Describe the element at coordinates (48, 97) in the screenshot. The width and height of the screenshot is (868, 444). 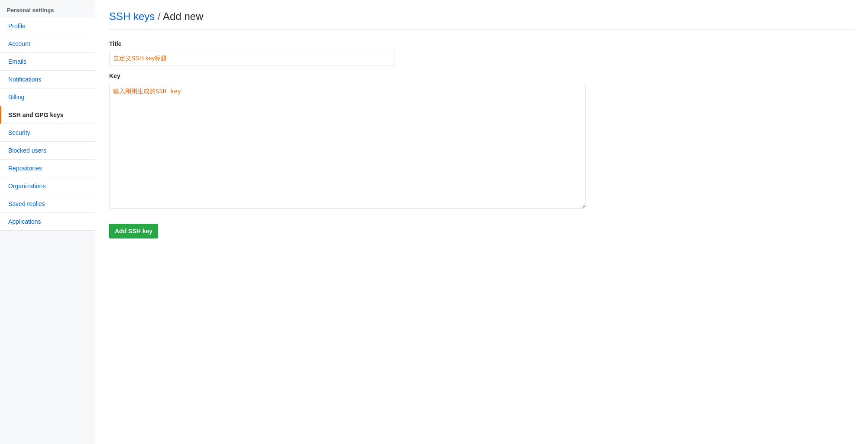
I see `sidebar-item-billing: Billing` at that location.